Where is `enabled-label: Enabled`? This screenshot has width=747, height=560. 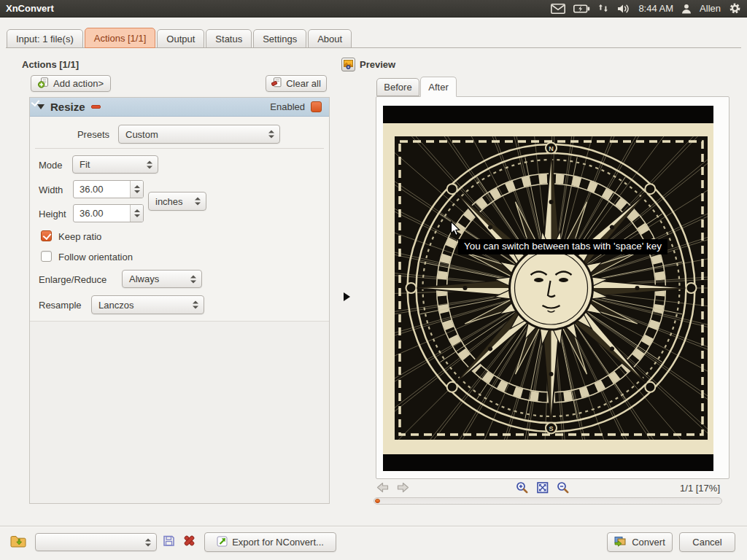
enabled-label: Enabled is located at coordinates (287, 106).